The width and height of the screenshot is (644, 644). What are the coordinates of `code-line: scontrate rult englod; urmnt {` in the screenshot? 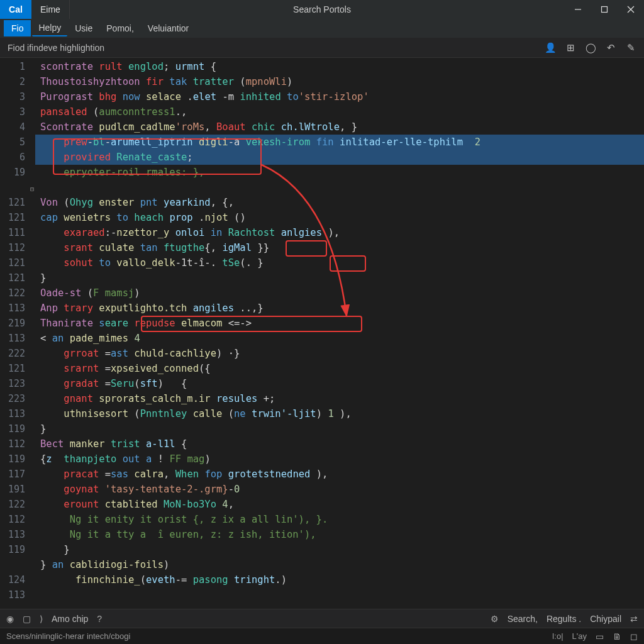 It's located at (340, 67).